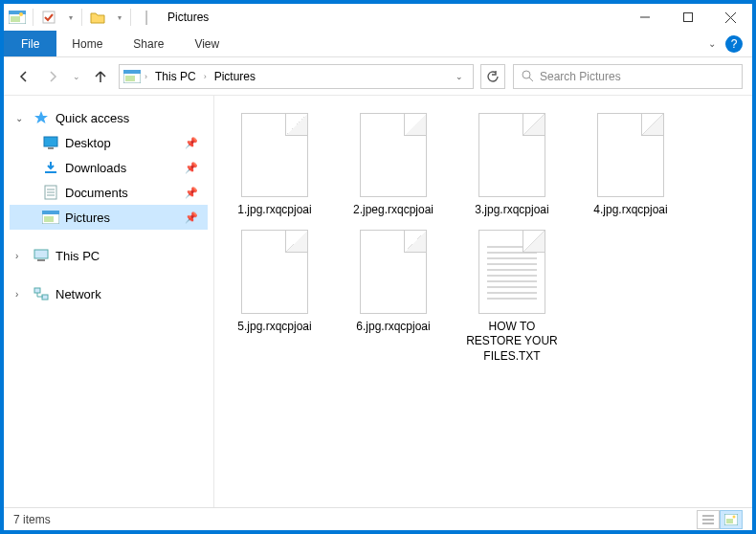  What do you see at coordinates (148, 44) in the screenshot?
I see `tab-share: Share` at bounding box center [148, 44].